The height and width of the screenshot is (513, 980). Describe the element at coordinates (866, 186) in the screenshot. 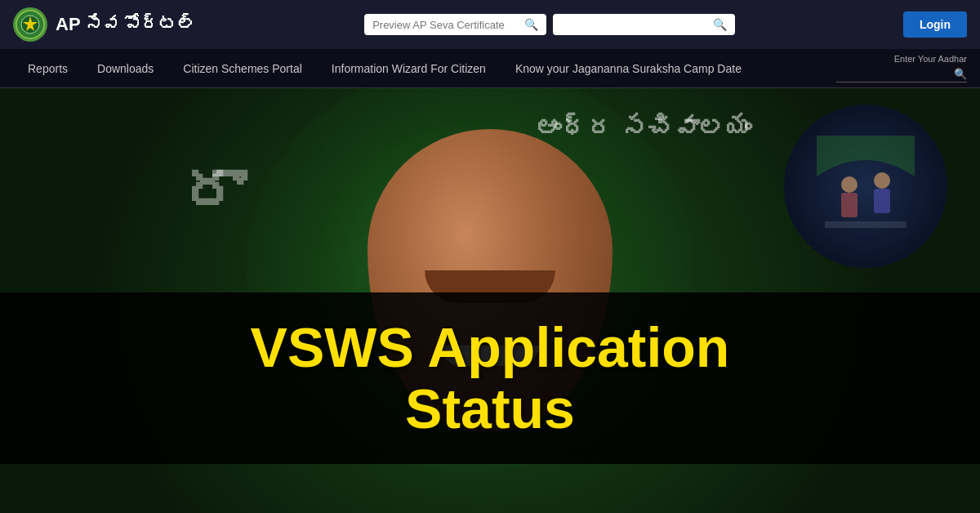

I see `dark-circle` at that location.